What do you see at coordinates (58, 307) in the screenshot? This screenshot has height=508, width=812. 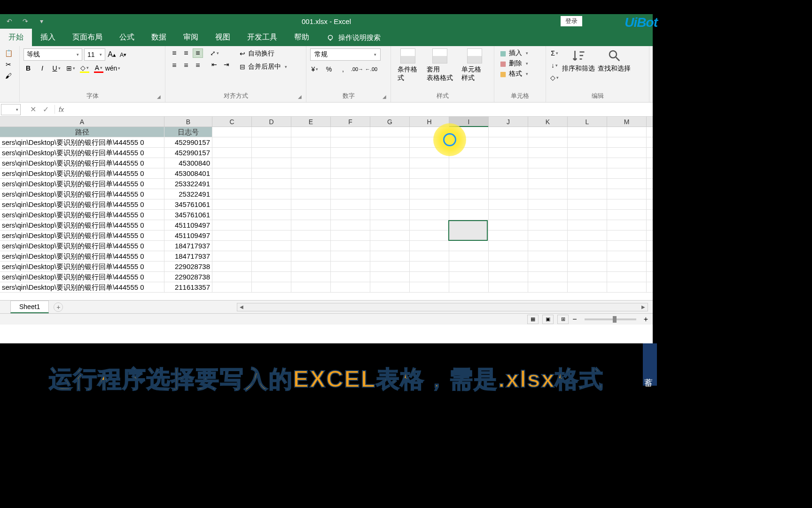 I see `add-sheet-button: +` at bounding box center [58, 307].